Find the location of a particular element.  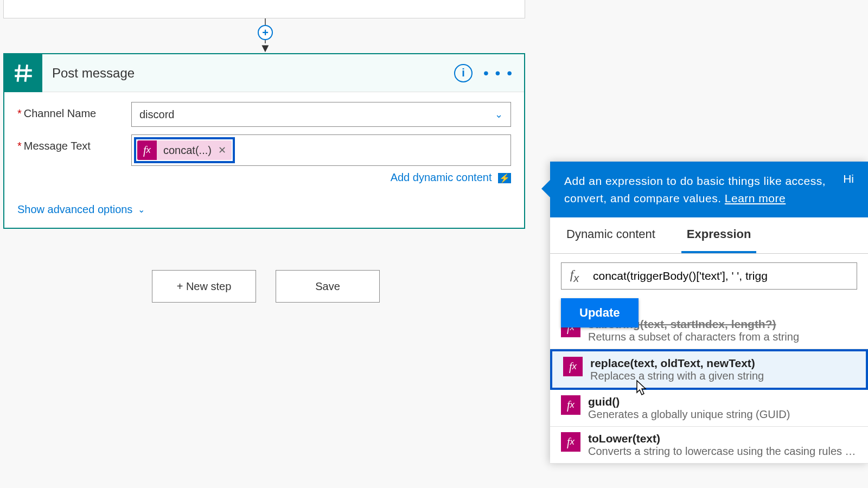

function-name: toLower(text) is located at coordinates (723, 439).